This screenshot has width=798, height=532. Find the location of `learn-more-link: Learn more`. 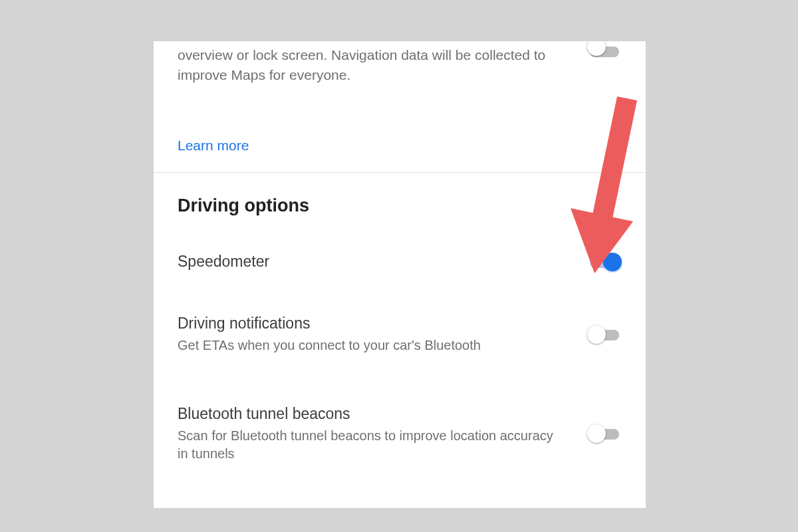

learn-more-link: Learn more is located at coordinates (213, 146).